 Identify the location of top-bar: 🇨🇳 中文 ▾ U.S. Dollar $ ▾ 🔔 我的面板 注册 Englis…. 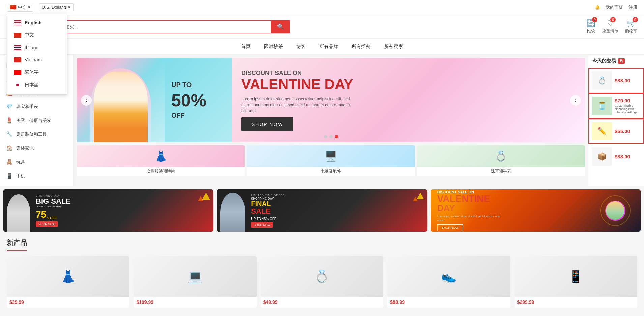
(322, 7).